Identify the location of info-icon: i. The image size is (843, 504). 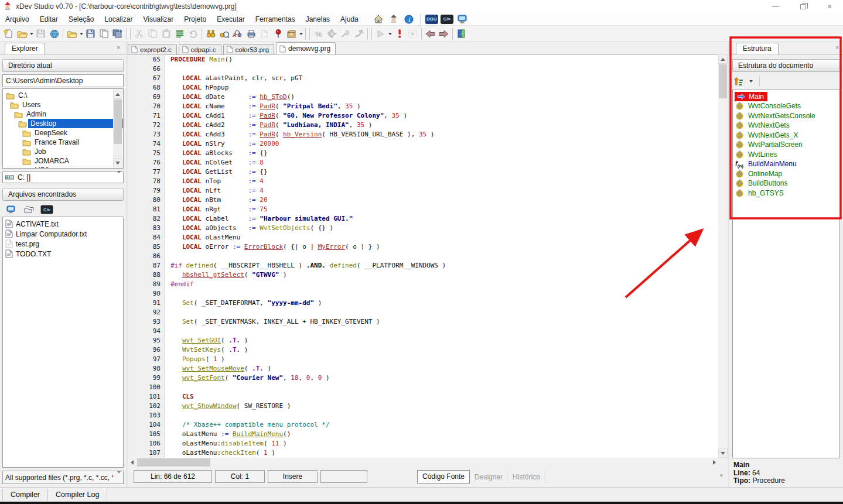
(409, 19).